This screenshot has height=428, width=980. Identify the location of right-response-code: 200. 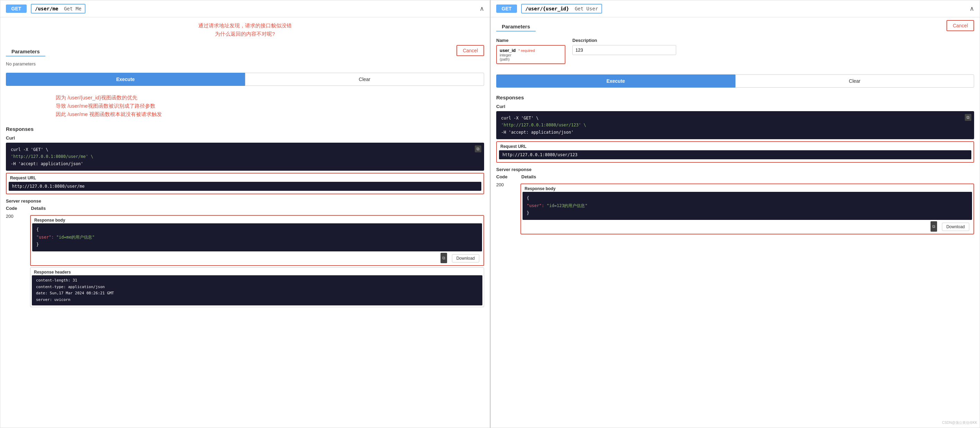
(503, 185).